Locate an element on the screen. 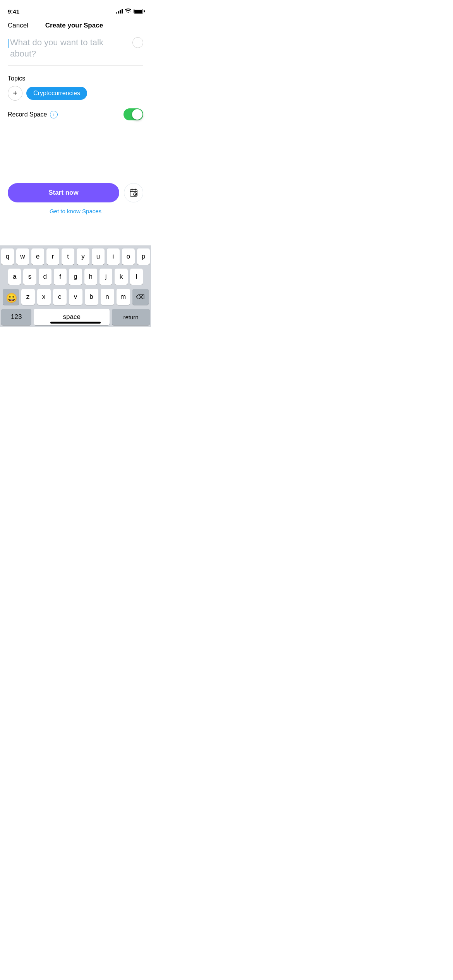 The width and height of the screenshot is (453, 980). status-time: 9:41 is located at coordinates (14, 12).